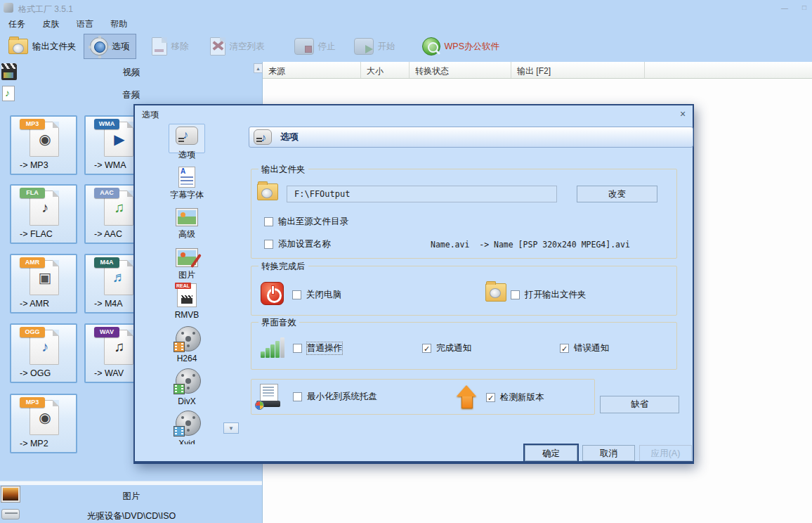 The height and width of the screenshot is (523, 812). I want to click on output-folder-label: 输出文件夹, so click(55, 46).